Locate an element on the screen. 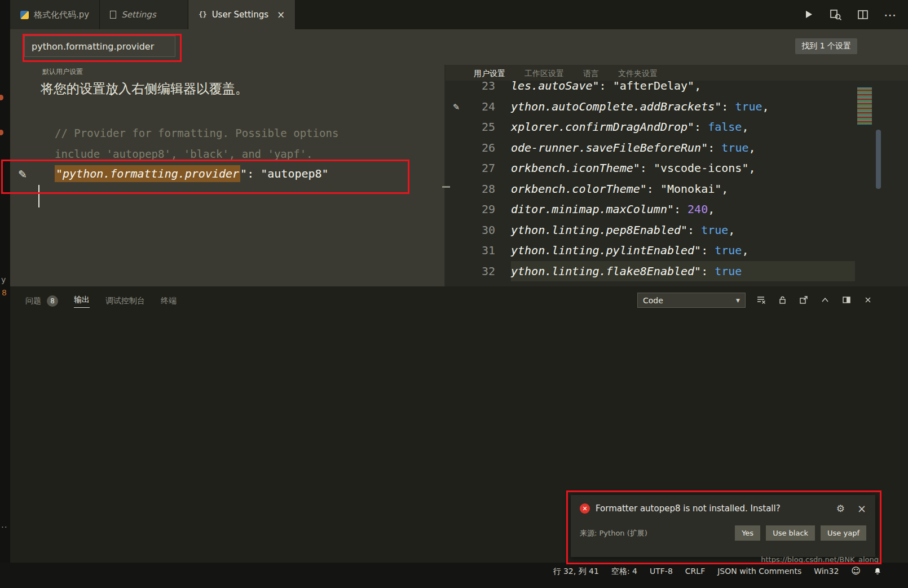 This screenshot has width=908, height=588. activity-bar: y 8 .. is located at coordinates (5, 294).